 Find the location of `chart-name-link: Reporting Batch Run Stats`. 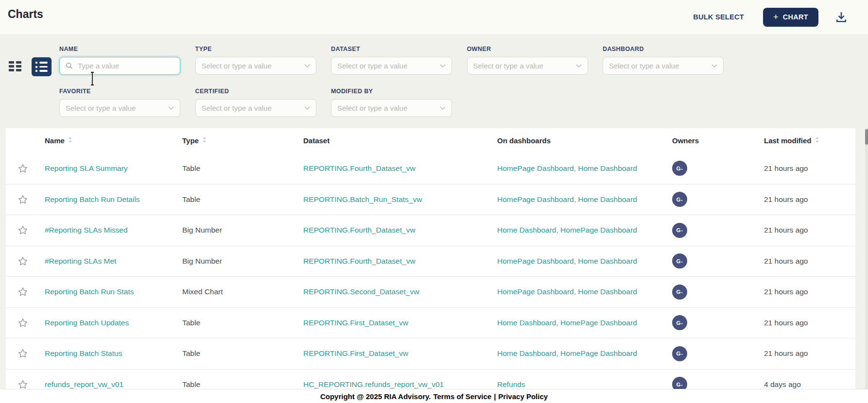

chart-name-link: Reporting Batch Run Stats is located at coordinates (111, 292).